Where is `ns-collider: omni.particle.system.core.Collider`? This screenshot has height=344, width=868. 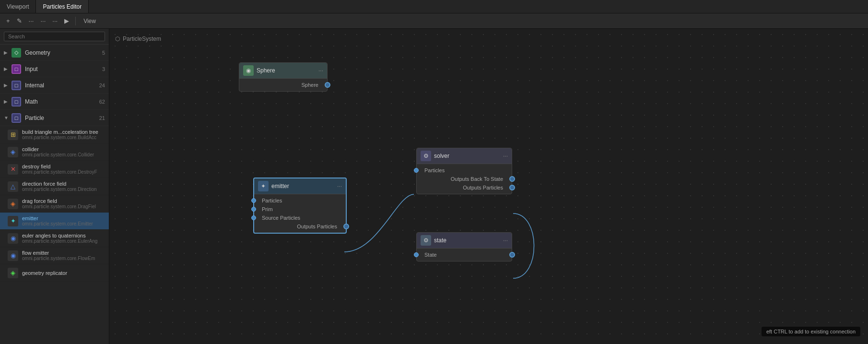
ns-collider: omni.particle.system.core.Collider is located at coordinates (58, 154).